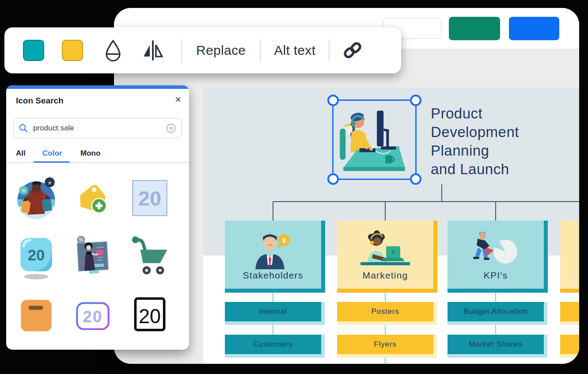  Describe the element at coordinates (273, 275) in the screenshot. I see `node-label: Stakeholders` at that location.